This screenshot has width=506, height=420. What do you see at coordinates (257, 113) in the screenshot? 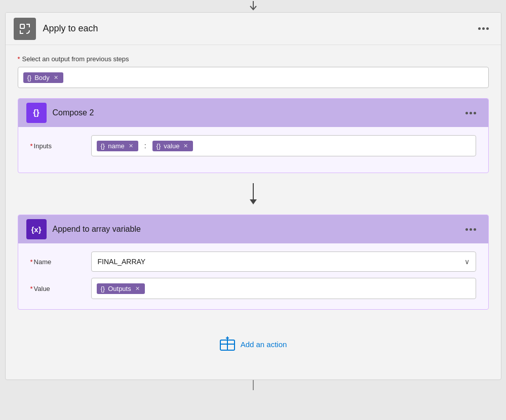
I see `compose2-title: Compose 2` at bounding box center [257, 113].